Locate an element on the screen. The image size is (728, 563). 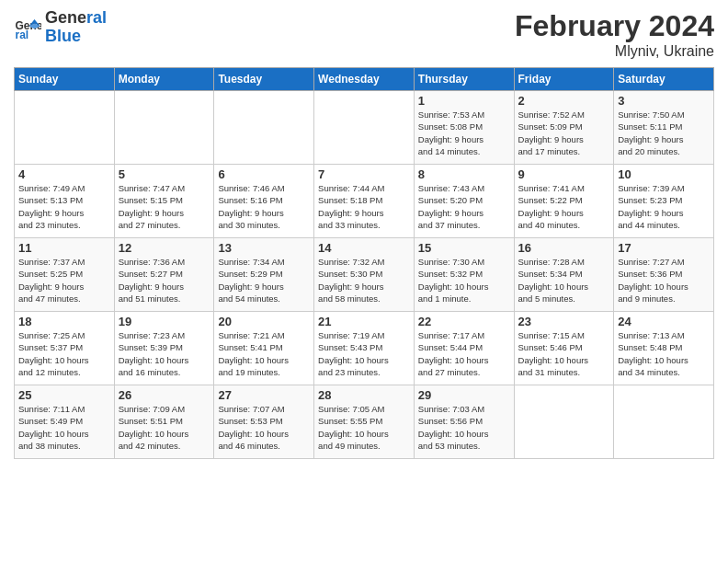
day-number: 21 is located at coordinates (364, 322).